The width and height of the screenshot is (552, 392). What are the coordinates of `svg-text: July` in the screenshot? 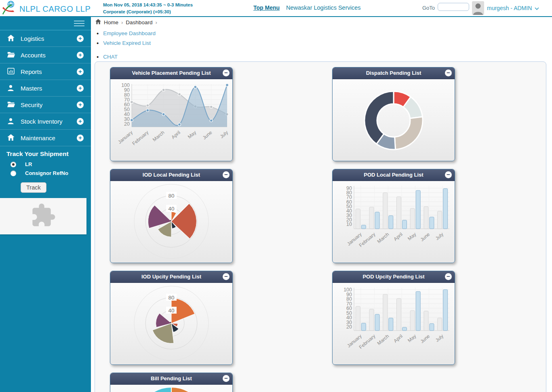 It's located at (224, 135).